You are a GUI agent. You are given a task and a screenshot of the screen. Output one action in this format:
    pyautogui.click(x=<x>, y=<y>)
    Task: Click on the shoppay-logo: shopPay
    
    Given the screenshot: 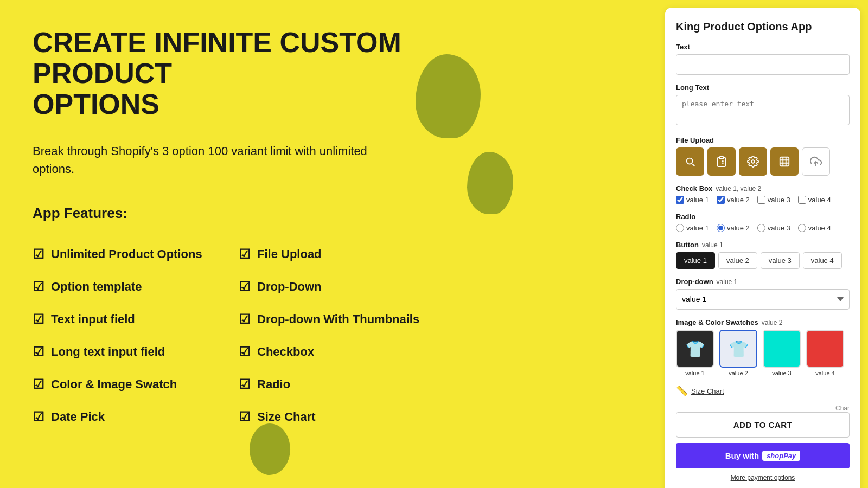 What is the action you would take?
    pyautogui.click(x=781, y=455)
    